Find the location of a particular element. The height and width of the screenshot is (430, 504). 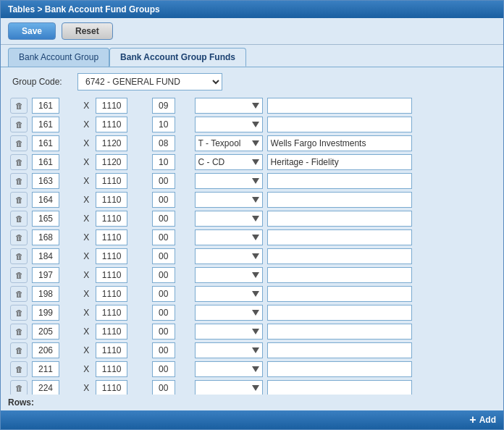

reset-button: Reset is located at coordinates (87, 31).